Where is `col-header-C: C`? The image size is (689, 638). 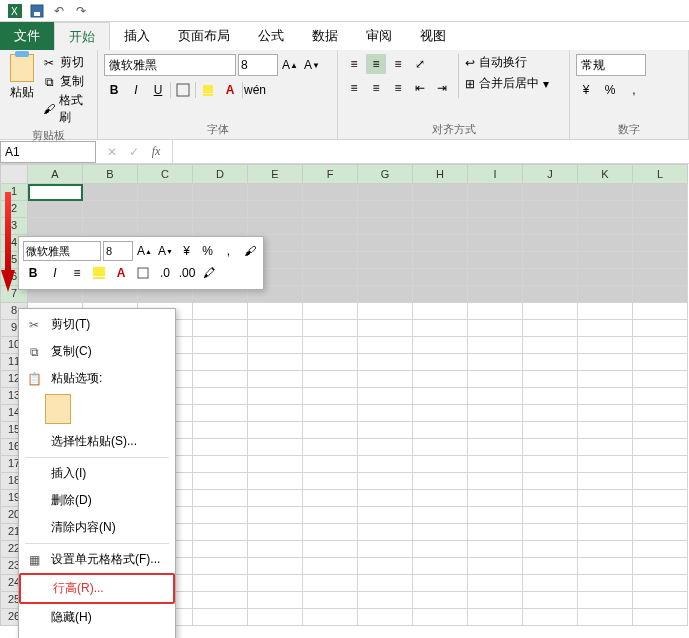 col-header-C: C is located at coordinates (166, 174).